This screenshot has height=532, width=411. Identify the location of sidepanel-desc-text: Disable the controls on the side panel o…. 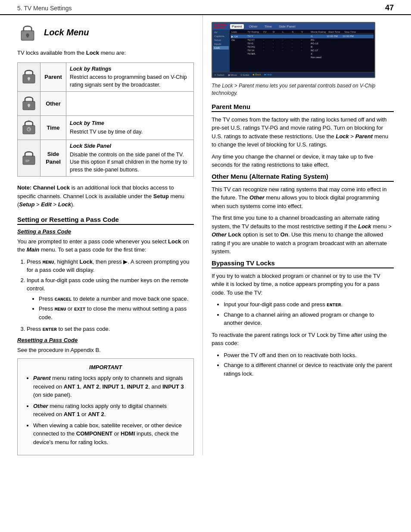
(128, 162).